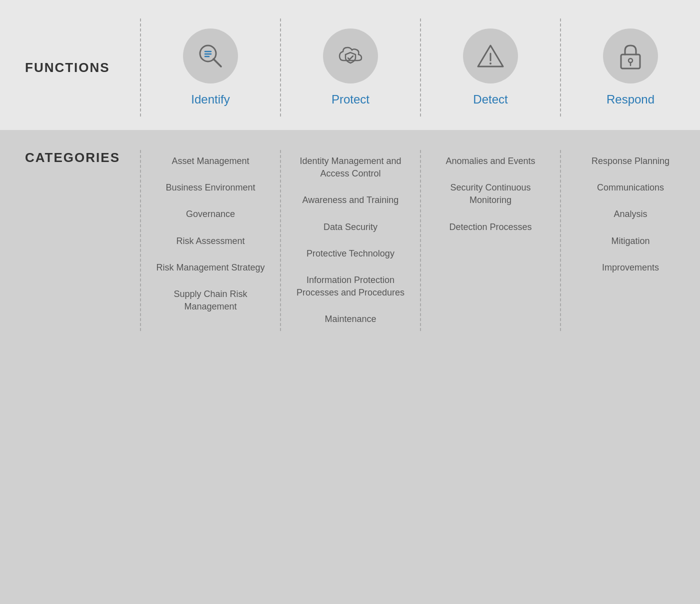 The width and height of the screenshot is (700, 604). I want to click on categories-label: CATEGORIES, so click(70, 158).